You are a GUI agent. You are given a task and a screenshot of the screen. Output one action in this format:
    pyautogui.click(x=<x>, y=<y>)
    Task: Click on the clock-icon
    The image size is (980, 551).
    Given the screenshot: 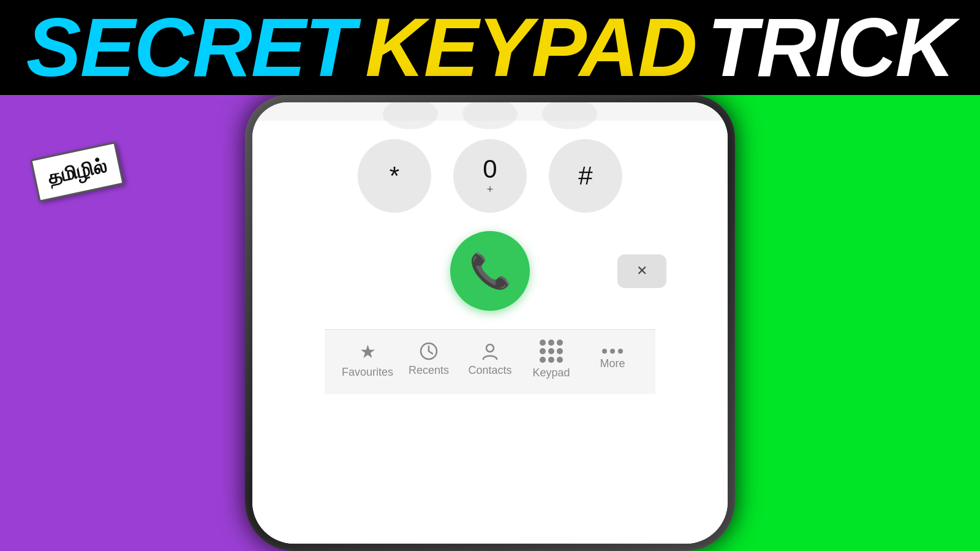 What is the action you would take?
    pyautogui.click(x=429, y=351)
    